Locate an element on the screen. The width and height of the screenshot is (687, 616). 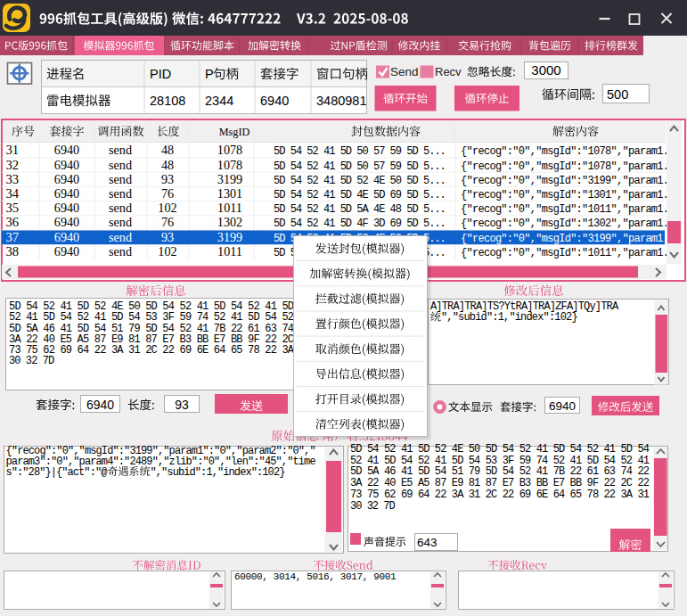
svg-text: 35 is located at coordinates (12, 208).